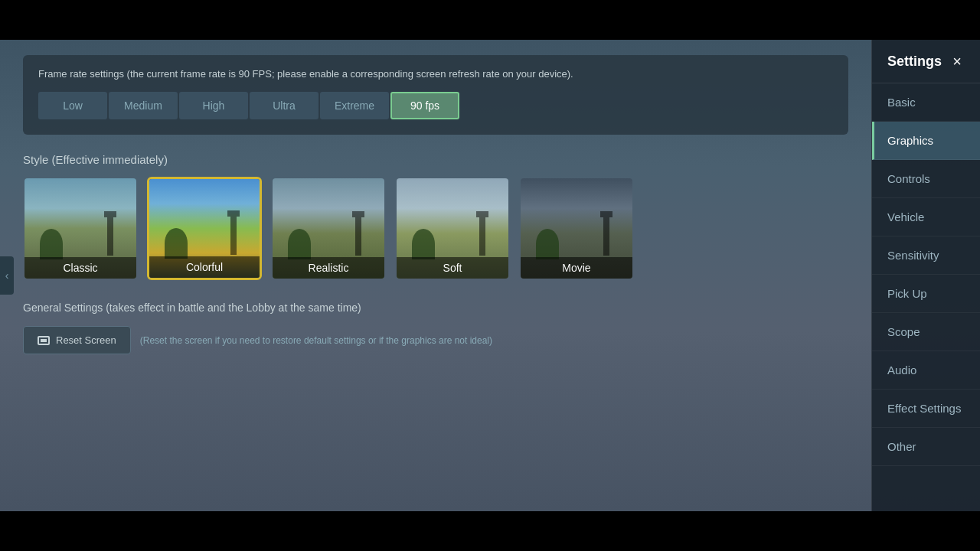 The height and width of the screenshot is (551, 980). I want to click on sidebar-item-graphics: Graphics, so click(926, 141).